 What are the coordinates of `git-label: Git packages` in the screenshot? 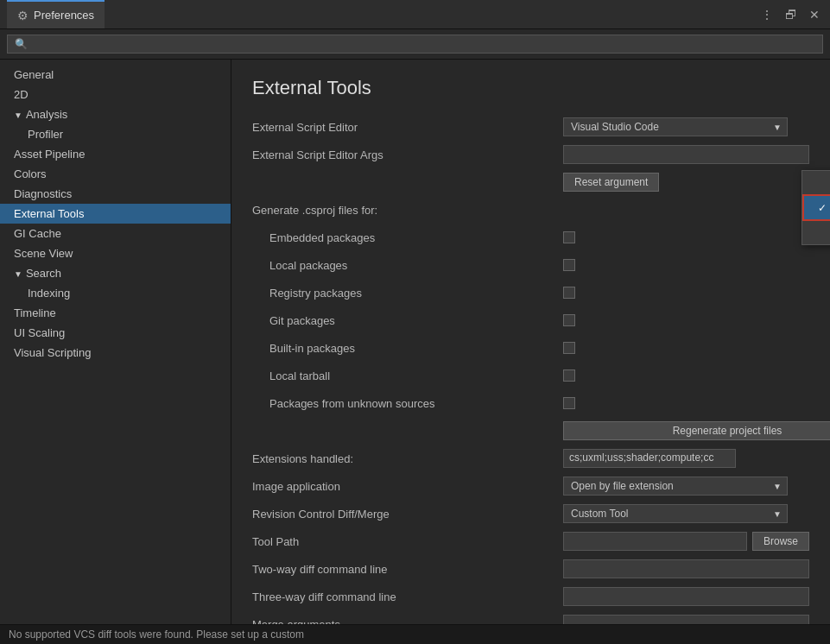 It's located at (408, 321).